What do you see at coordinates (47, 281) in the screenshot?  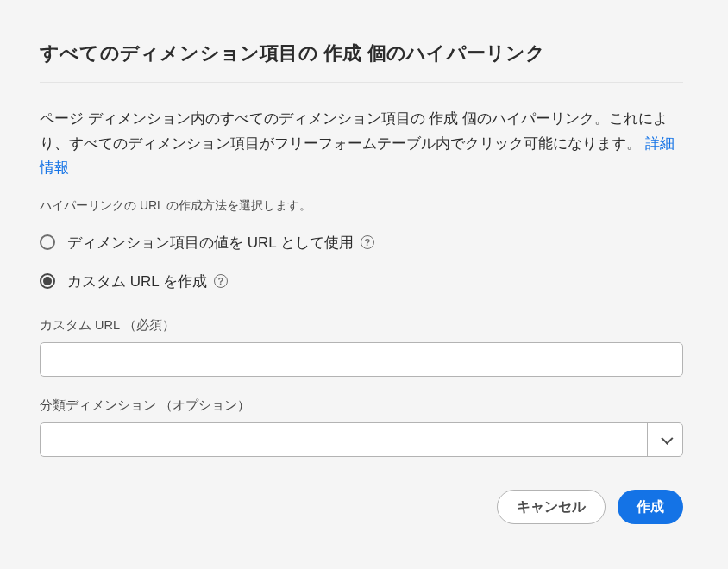 I see `radio-selected-dot` at bounding box center [47, 281].